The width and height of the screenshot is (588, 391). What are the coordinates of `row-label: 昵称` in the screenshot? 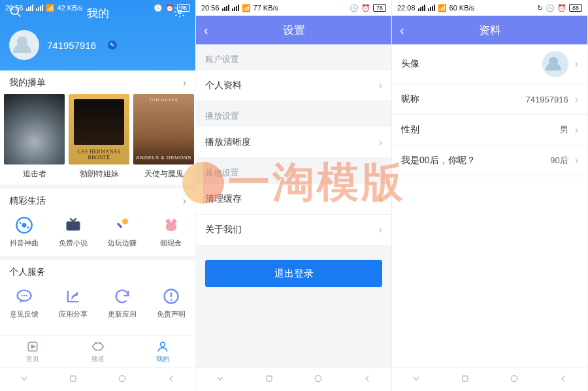 It's located at (410, 99).